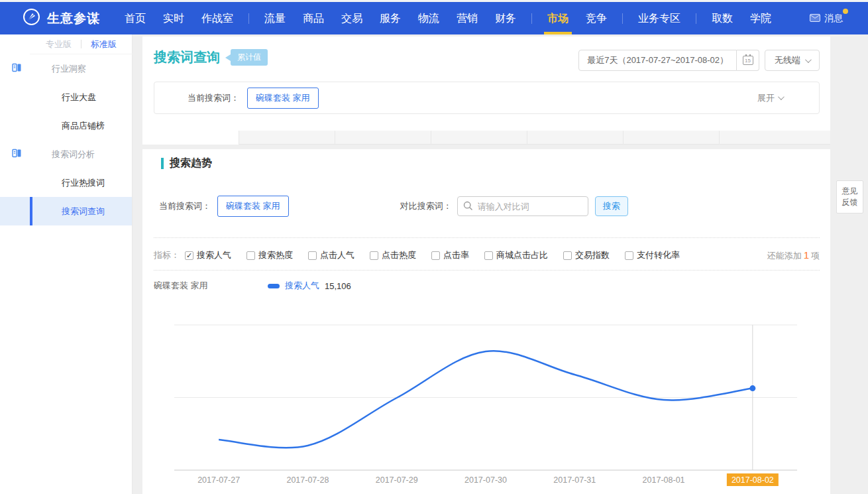 This screenshot has height=494, width=868. What do you see at coordinates (81, 44) in the screenshot?
I see `version-divider` at bounding box center [81, 44].